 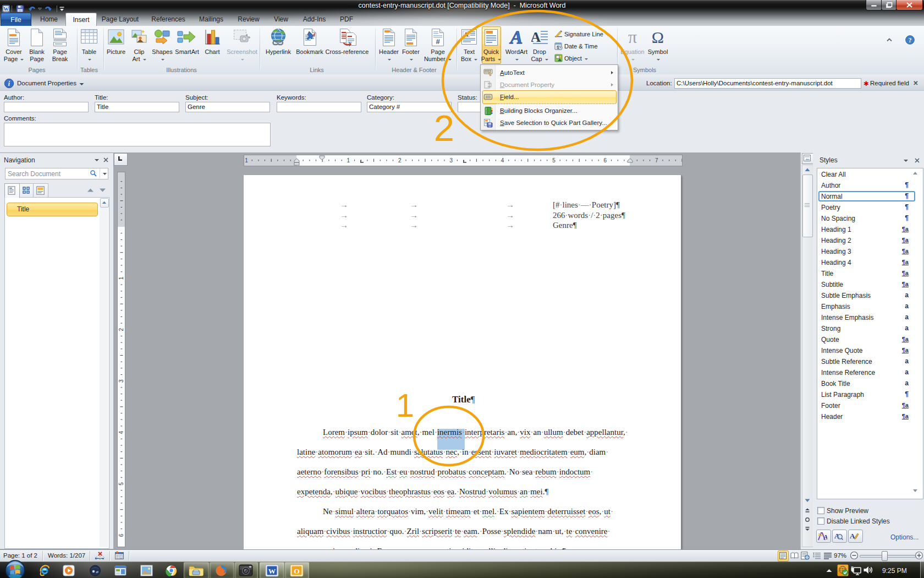 What do you see at coordinates (297, 571) in the screenshot?
I see `svg-text: O` at bounding box center [297, 571].